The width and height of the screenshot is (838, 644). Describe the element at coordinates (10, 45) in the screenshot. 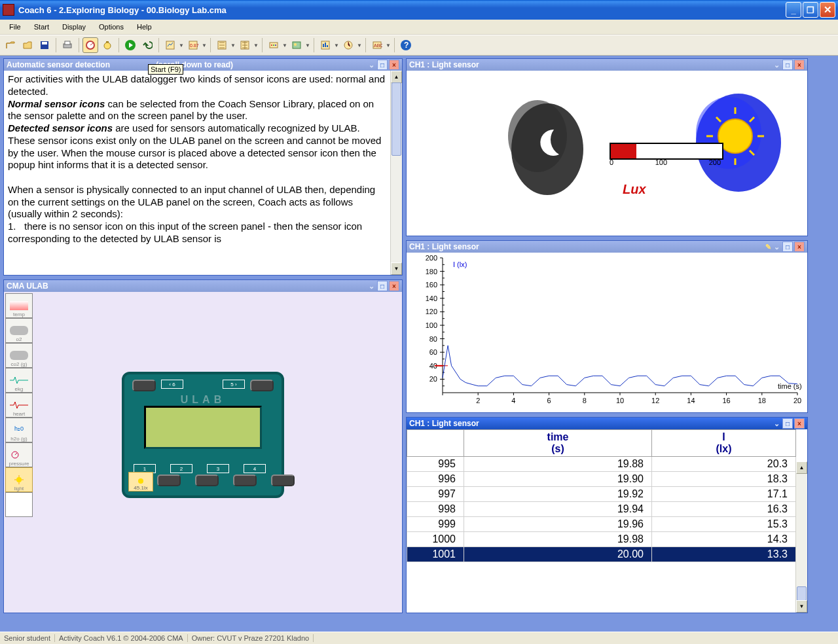

I see `open-icon` at that location.